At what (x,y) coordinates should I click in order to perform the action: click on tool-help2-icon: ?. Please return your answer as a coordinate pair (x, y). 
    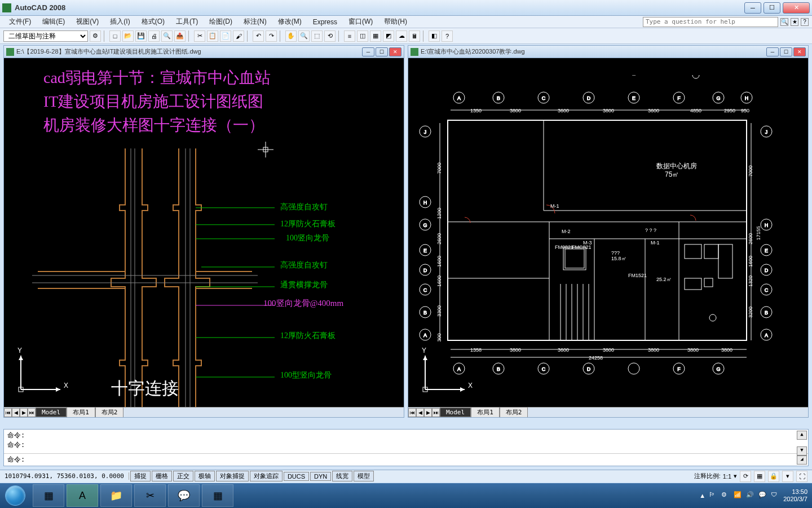
    Looking at the image, I should click on (447, 36).